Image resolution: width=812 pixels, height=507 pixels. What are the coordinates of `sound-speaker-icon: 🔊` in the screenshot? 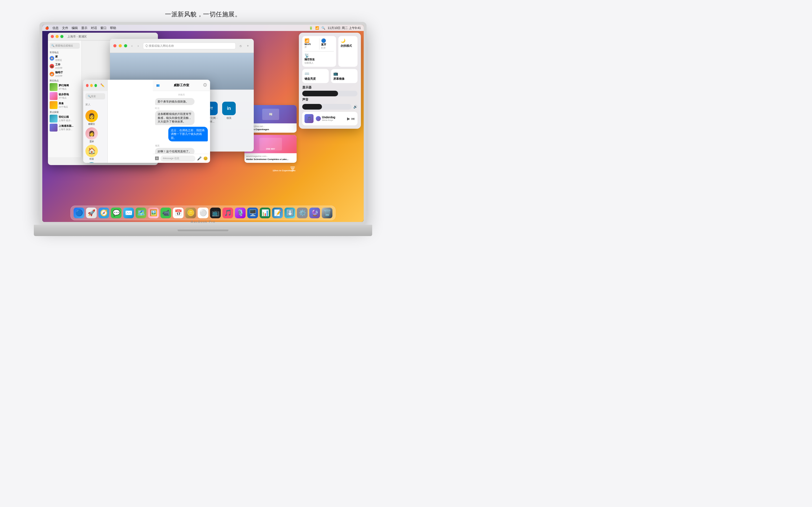 It's located at (355, 107).